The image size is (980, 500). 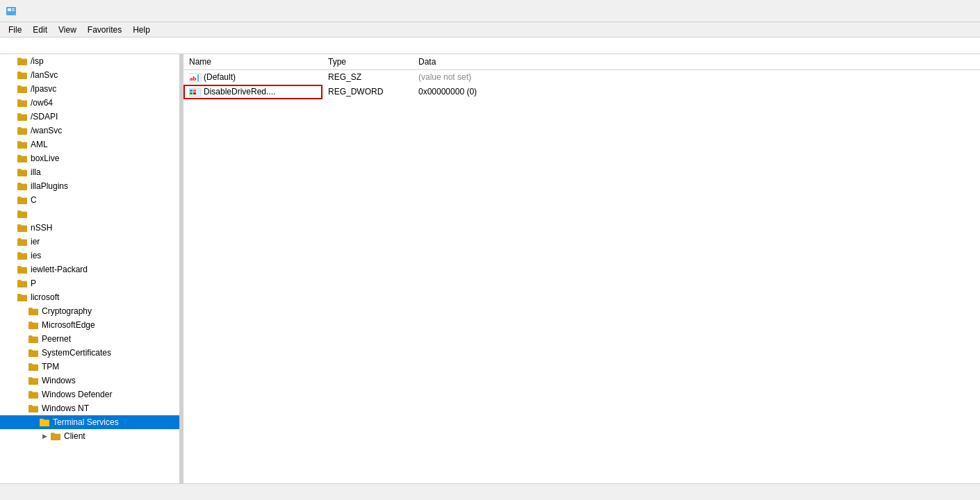 What do you see at coordinates (696, 78) in the screenshot?
I see `value-data: (value not set)` at bounding box center [696, 78].